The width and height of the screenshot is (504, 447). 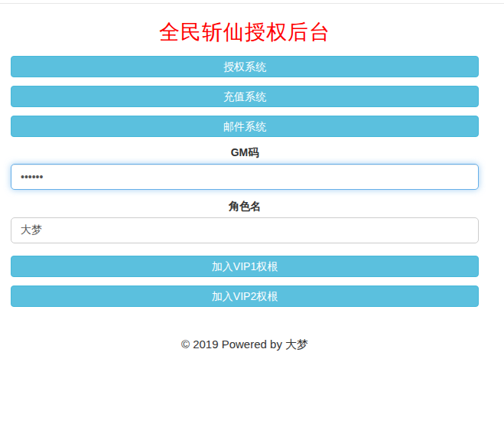 I want to click on gm-code-input, so click(x=245, y=177).